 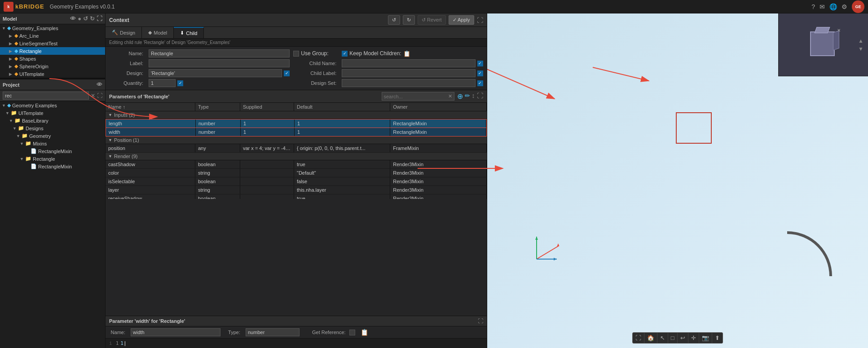 What do you see at coordinates (432, 20) in the screenshot?
I see `revert-button: ↺ Revert` at bounding box center [432, 20].